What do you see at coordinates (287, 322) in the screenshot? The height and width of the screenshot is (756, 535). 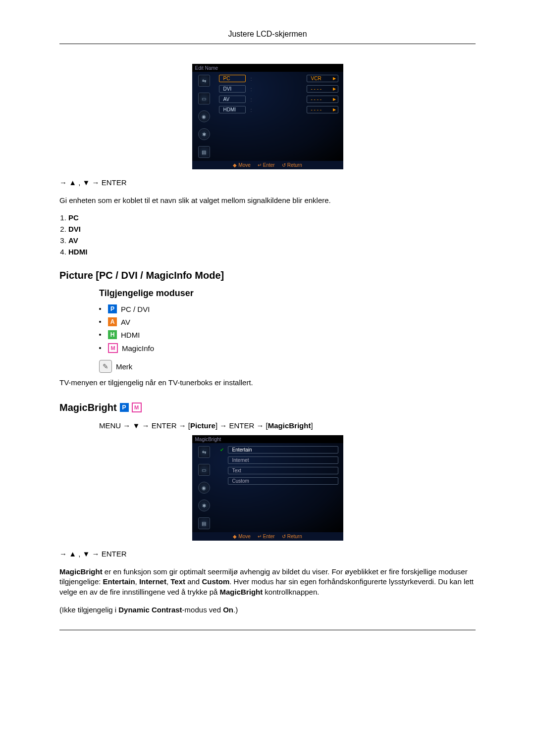 I see `mode-item-av: AAV` at bounding box center [287, 322].